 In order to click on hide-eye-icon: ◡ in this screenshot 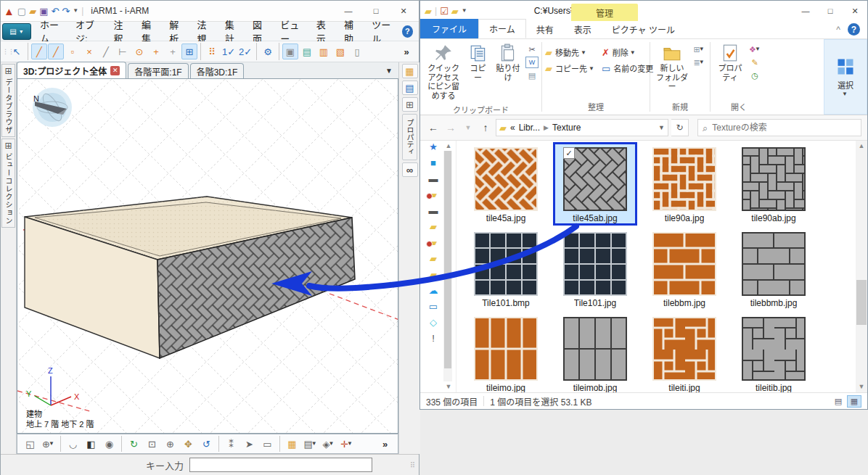, I will do `click(73, 444)`.